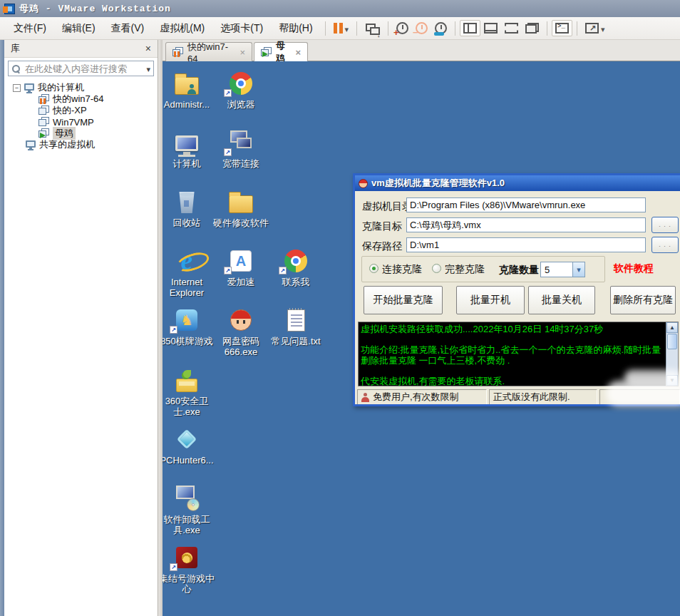  What do you see at coordinates (16, 68) in the screenshot?
I see `search-icon` at bounding box center [16, 68].